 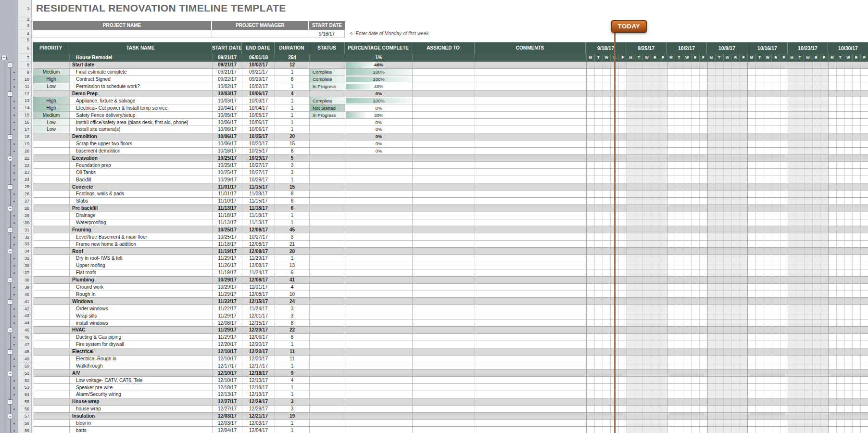 I want to click on cell-end-date: 12/04/17, so click(x=259, y=430).